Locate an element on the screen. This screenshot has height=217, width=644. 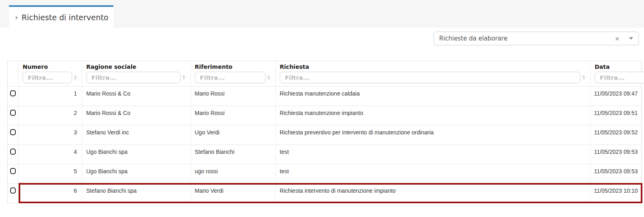
table-row: 1 Mario Rossi & Co Mario Rossi Richiesta… is located at coordinates (325, 96).